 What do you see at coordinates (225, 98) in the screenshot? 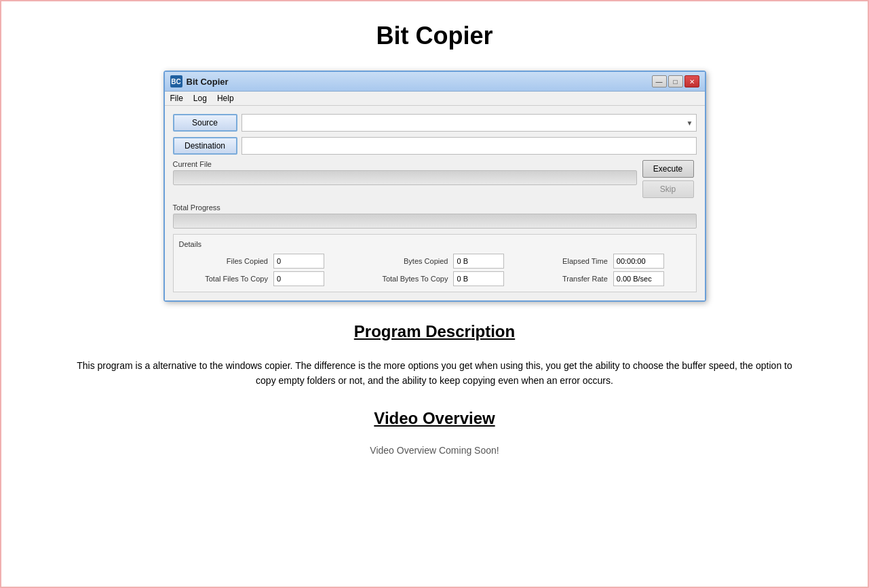
I see `menu-help: Help` at bounding box center [225, 98].